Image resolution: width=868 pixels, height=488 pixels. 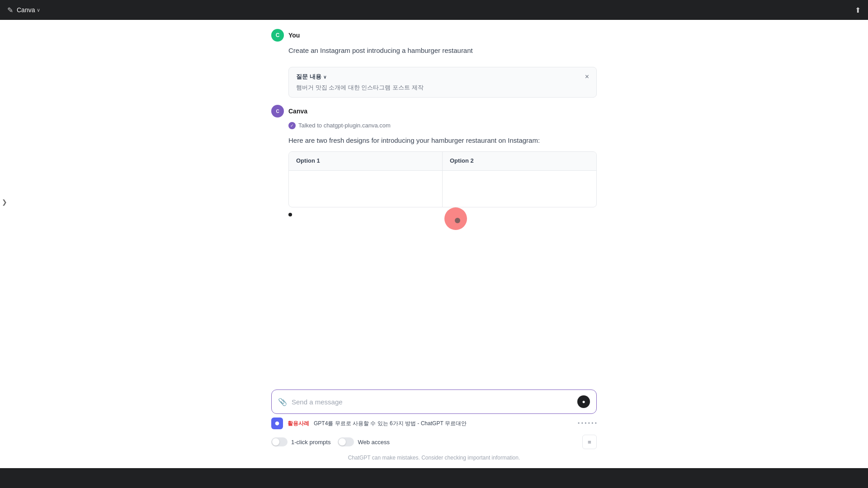 What do you see at coordinates (28, 10) in the screenshot?
I see `app-title: Canva ∨` at bounding box center [28, 10].